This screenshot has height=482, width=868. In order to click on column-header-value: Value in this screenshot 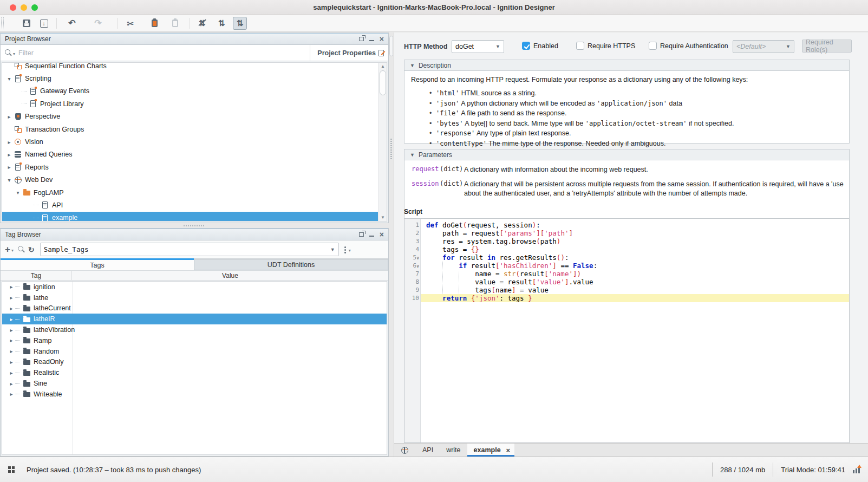, I will do `click(230, 275)`.